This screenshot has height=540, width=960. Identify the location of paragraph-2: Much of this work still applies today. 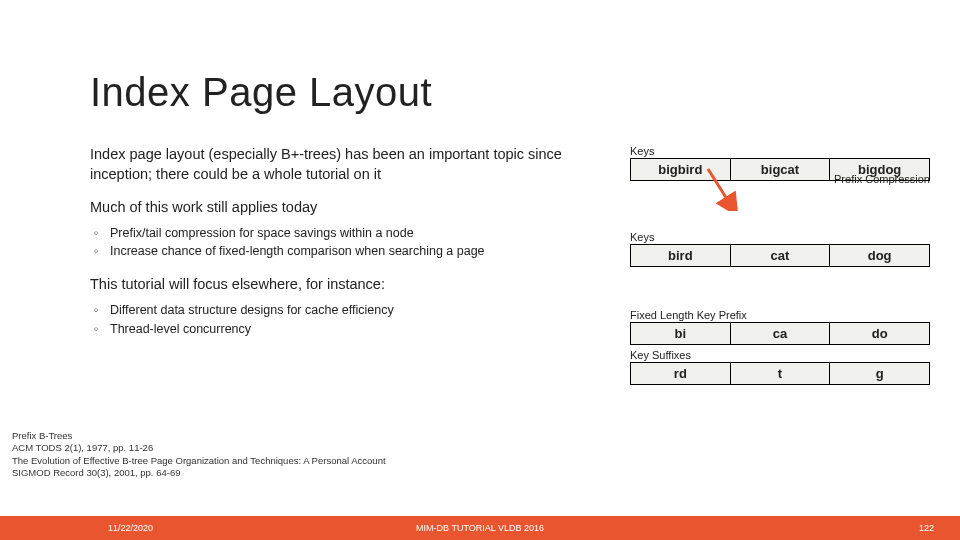
(345, 208).